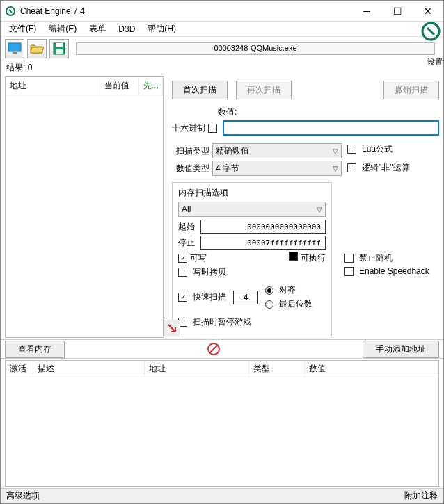  Describe the element at coordinates (222, 11) in the screenshot. I see `titlebar: Cheat Engine 7.4 ─ ☐ ✕` at that location.